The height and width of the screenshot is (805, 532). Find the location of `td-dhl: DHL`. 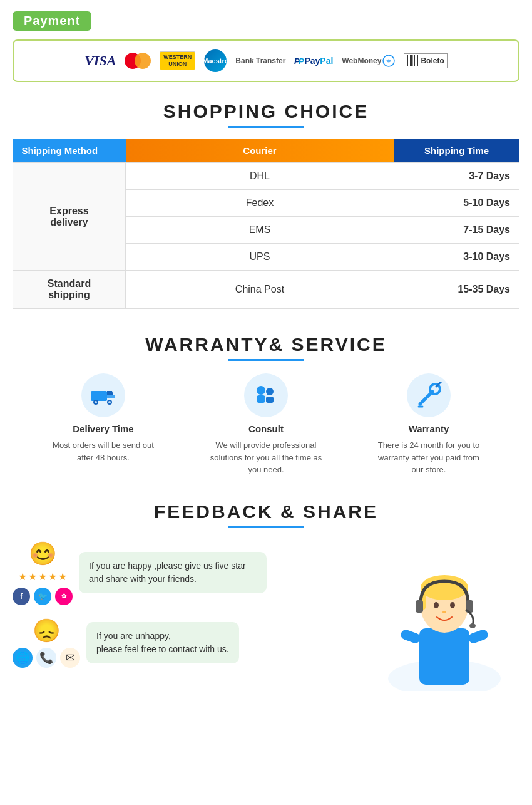

td-dhl: DHL is located at coordinates (260, 177).